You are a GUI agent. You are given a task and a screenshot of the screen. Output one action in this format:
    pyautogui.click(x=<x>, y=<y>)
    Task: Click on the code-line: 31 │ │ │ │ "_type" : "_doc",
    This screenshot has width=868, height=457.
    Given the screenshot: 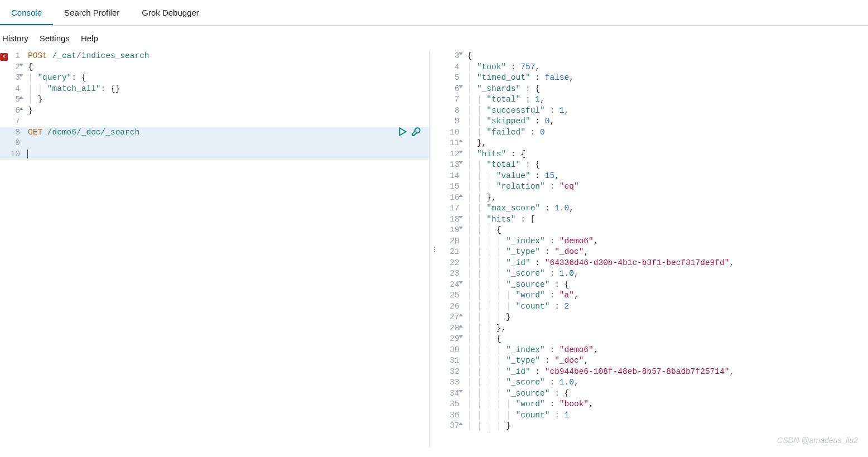 What is the action you would take?
    pyautogui.click(x=654, y=361)
    